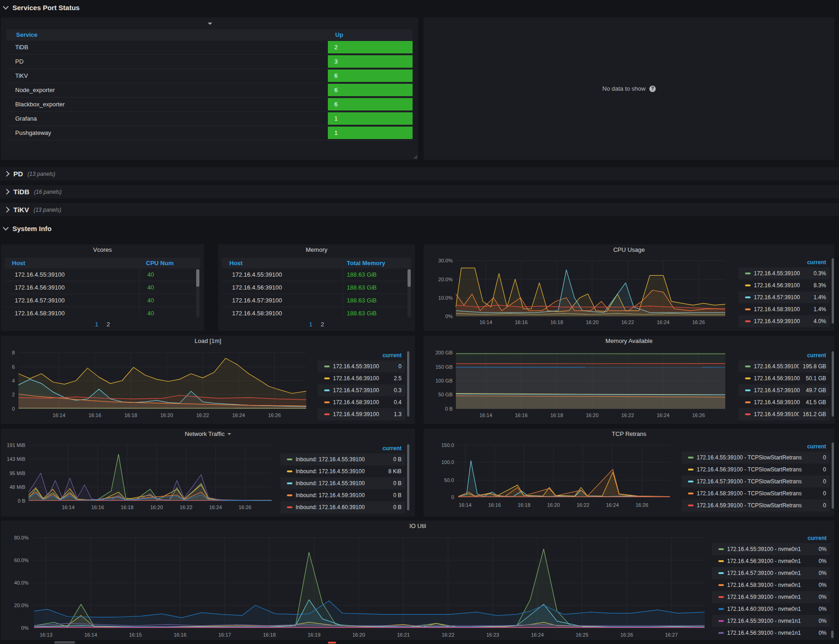  Describe the element at coordinates (653, 89) in the screenshot. I see `help-icon: ?` at that location.